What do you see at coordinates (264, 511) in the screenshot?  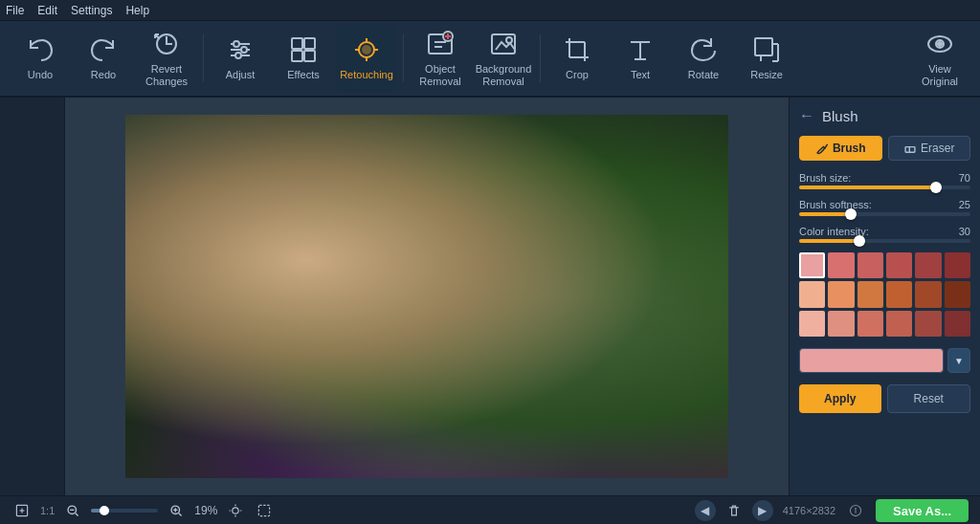 I see `selection-icon` at bounding box center [264, 511].